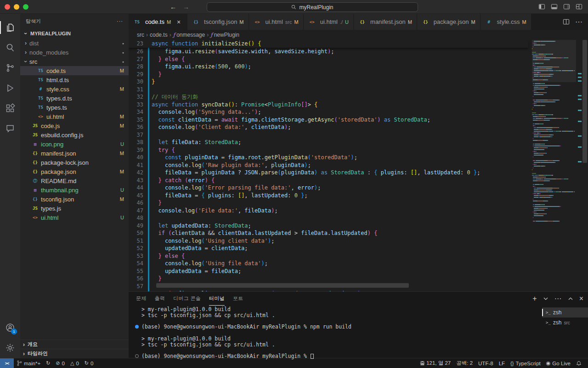  What do you see at coordinates (10, 68) in the screenshot?
I see `source-control-icon` at bounding box center [10, 68].